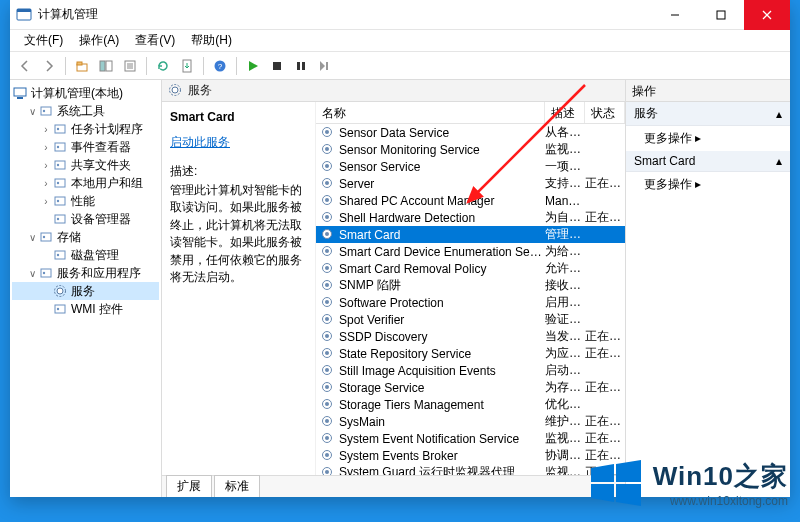 This screenshot has width=800, height=522. I want to click on tree-group: ∨服务和应用程序, so click(86, 273).